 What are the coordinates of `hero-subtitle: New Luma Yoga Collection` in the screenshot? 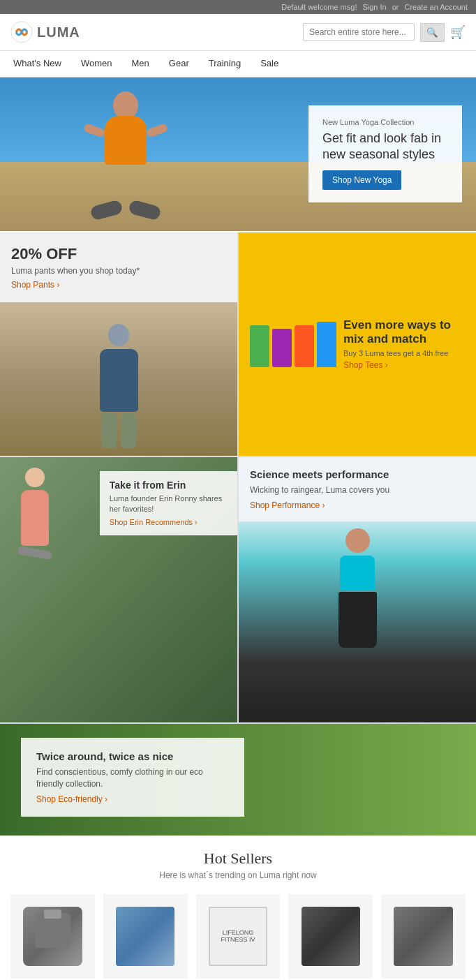 It's located at (385, 122).